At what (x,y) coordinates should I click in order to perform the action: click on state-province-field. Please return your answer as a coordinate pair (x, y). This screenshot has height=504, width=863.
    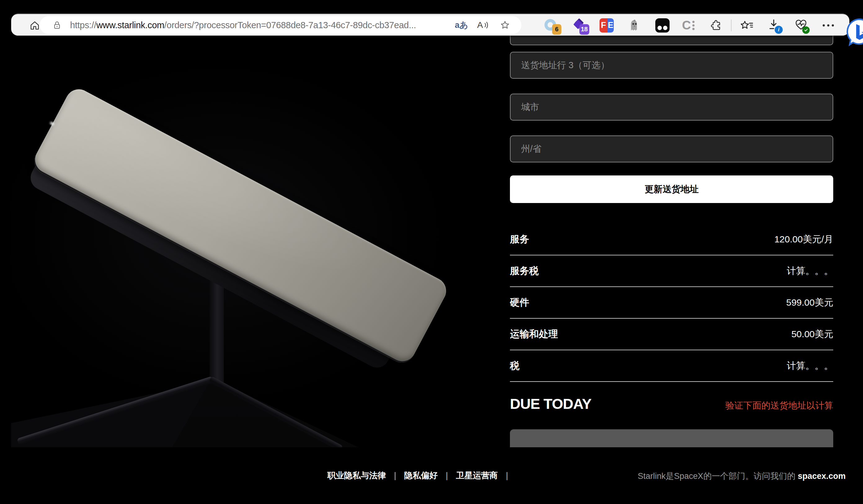
    Looking at the image, I should click on (672, 149).